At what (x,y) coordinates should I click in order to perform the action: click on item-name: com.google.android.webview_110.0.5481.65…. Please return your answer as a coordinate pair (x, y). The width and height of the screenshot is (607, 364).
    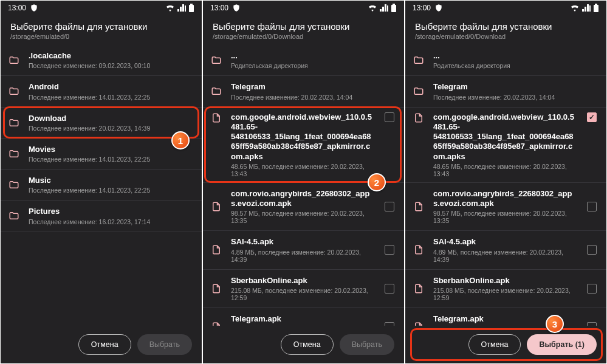
    Looking at the image, I should click on (303, 137).